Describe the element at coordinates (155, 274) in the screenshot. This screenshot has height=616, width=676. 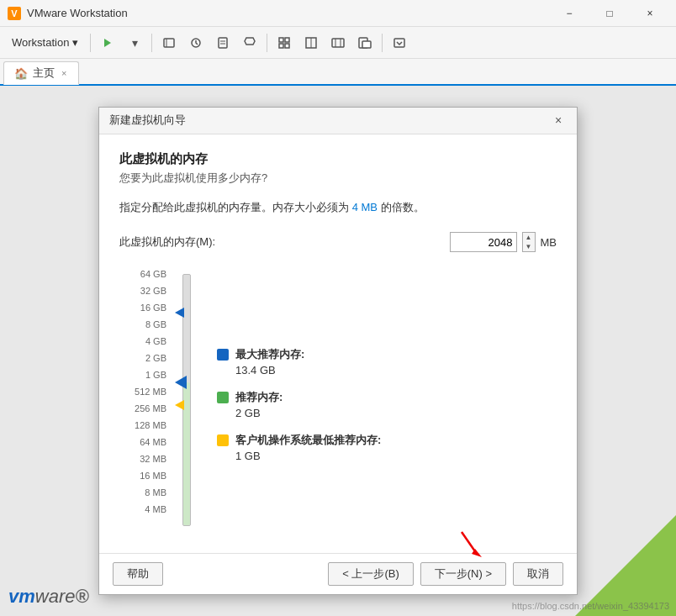
I see `label-64gb: 64 GB` at that location.